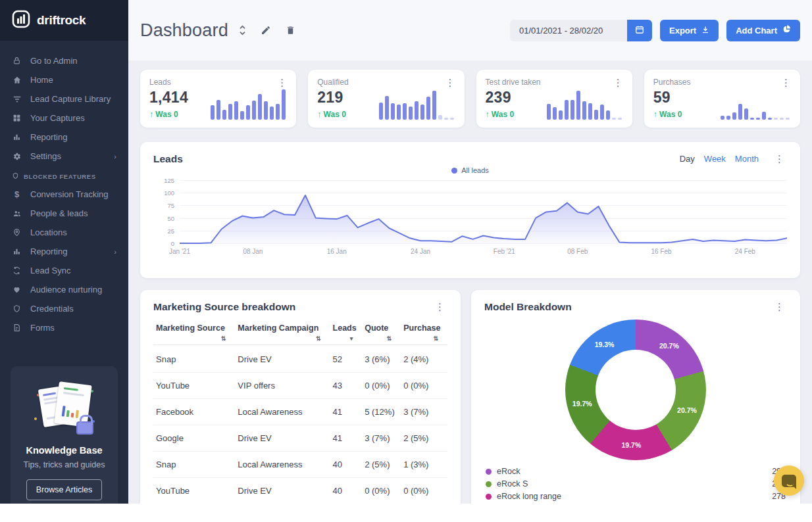 This screenshot has height=522, width=812. I want to click on y-axis-labels: 1251007550250, so click(166, 212).